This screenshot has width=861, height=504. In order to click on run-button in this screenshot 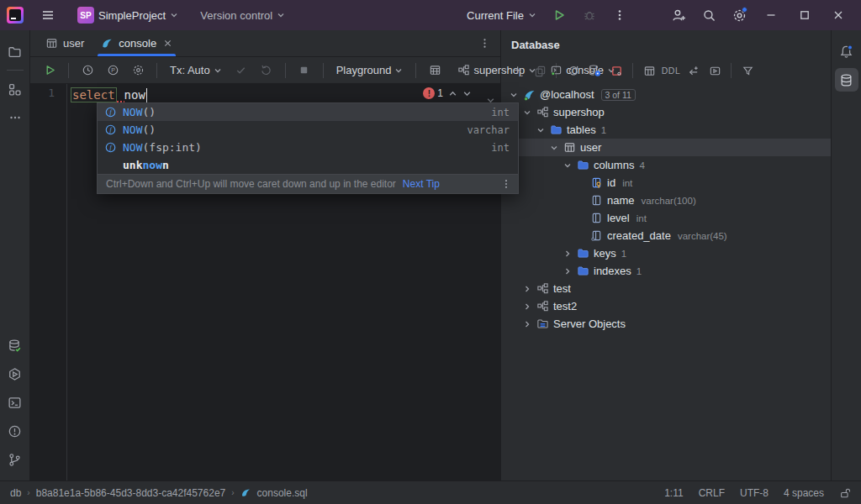, I will do `click(559, 15)`.